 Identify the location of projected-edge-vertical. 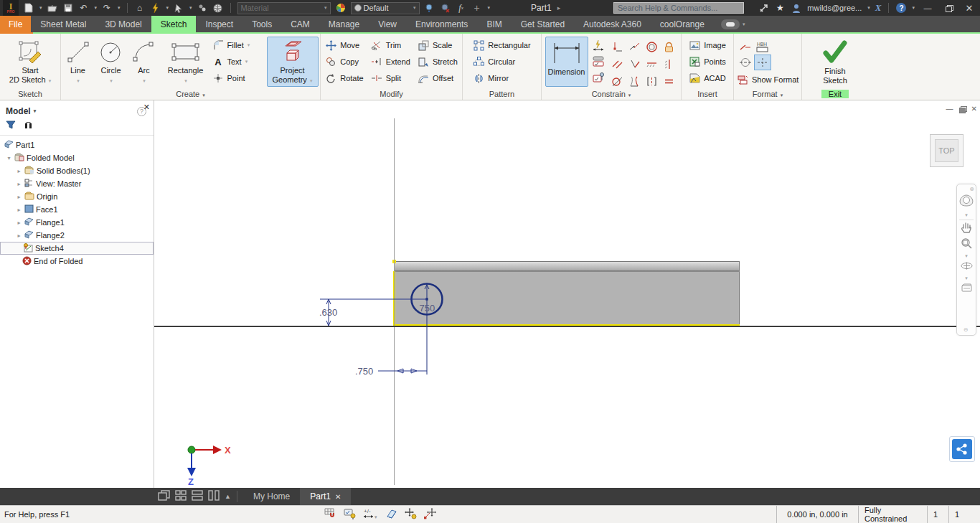
(395, 301).